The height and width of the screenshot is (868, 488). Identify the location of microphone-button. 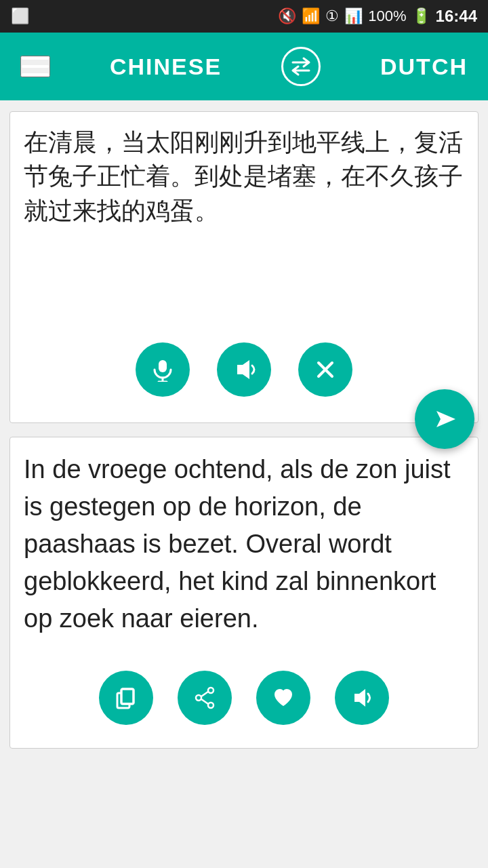
(163, 370).